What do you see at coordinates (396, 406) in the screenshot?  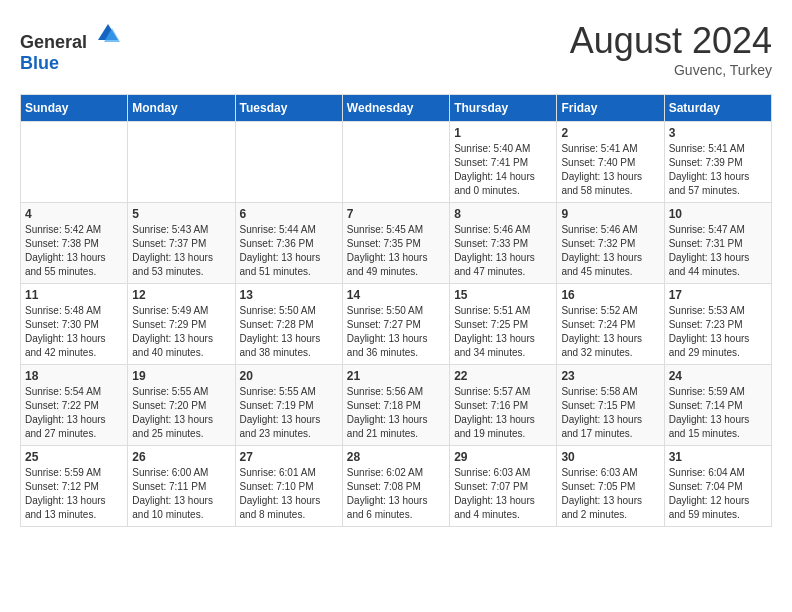 I see `calendar-cell: 21Sunrise: 5:56 AMSunset: 7:18 PMDayligh…` at bounding box center [396, 406].